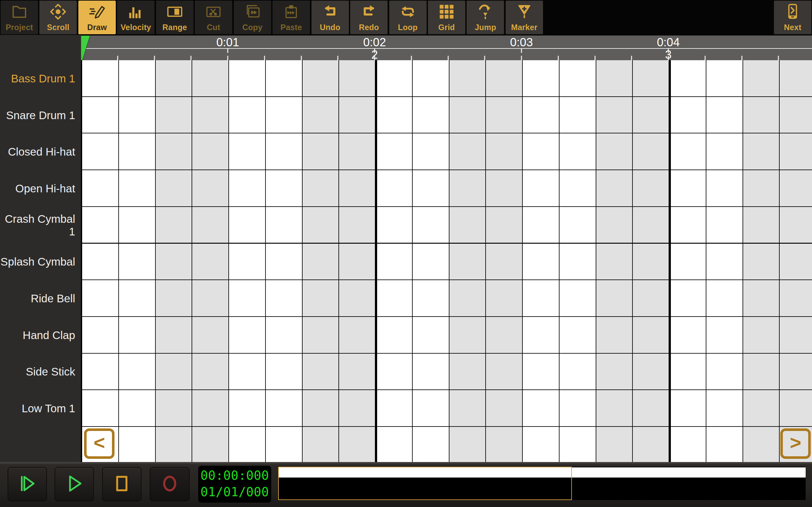 This screenshot has width=812, height=507. Describe the element at coordinates (542, 484) in the screenshot. I see `arrangement-overview` at that location.